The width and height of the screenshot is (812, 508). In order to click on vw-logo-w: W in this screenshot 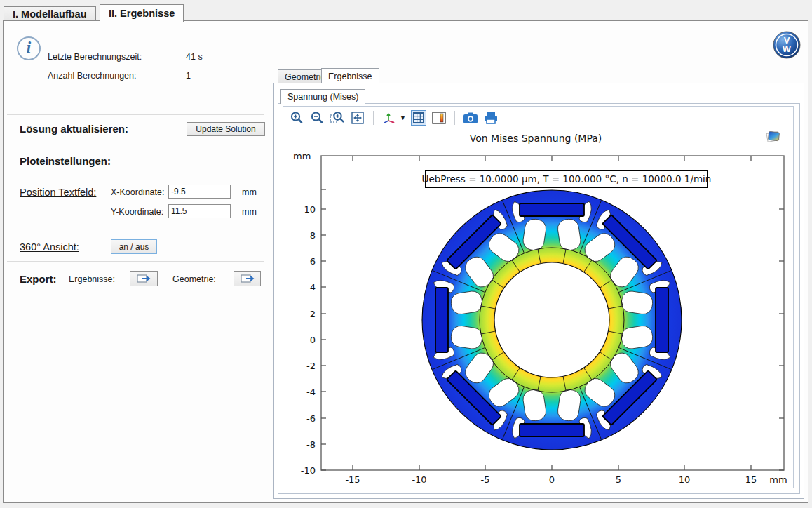, I will do `click(787, 49)`.